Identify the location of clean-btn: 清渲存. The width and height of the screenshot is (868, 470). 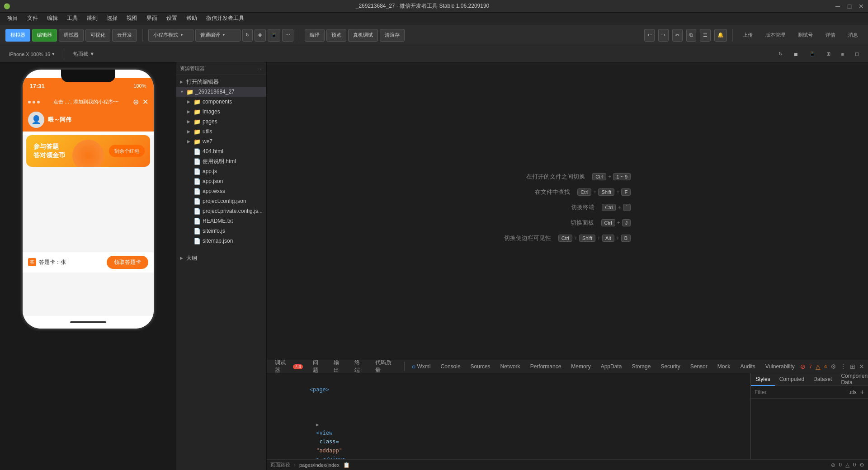
(392, 35).